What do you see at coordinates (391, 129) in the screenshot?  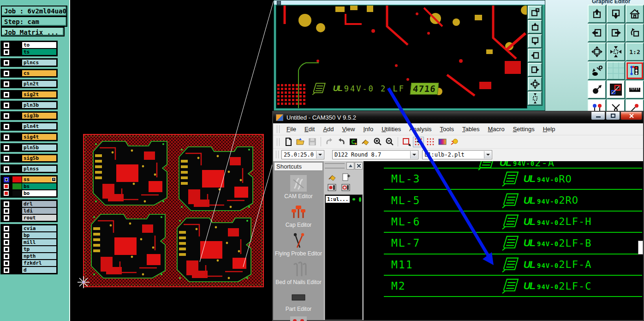 I see `menu-utilities: Utilities` at bounding box center [391, 129].